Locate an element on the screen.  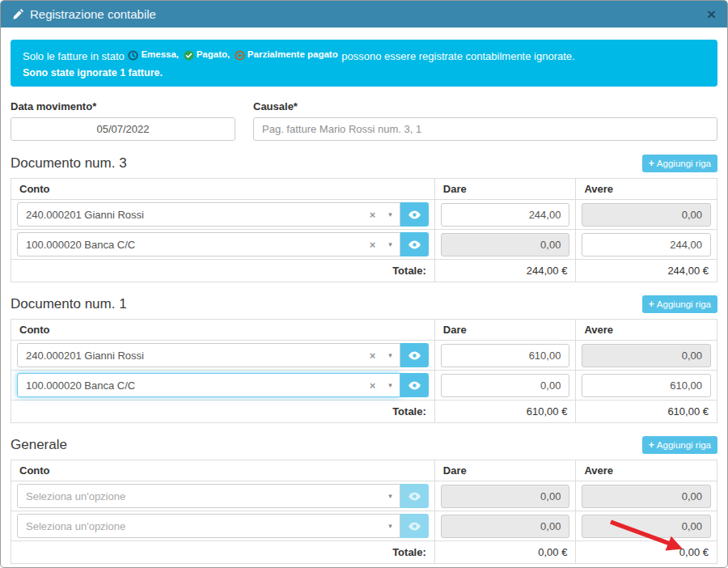
status-badge-pagato: Pagato, is located at coordinates (207, 55).